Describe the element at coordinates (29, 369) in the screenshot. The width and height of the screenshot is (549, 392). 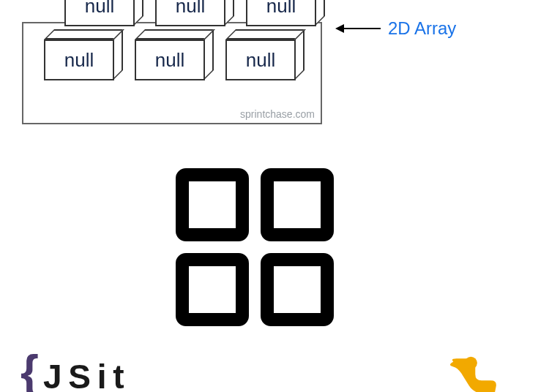
I see `brace-open: {` at that location.